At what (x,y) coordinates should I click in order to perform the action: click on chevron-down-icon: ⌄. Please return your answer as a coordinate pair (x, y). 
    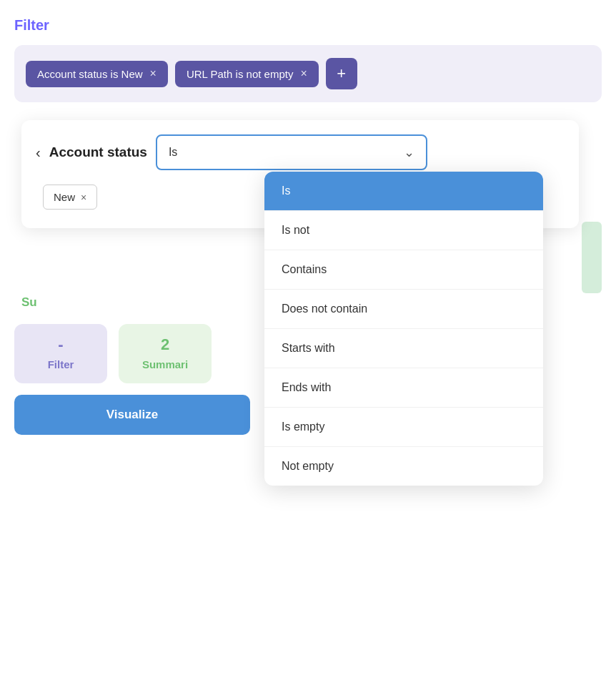
    Looking at the image, I should click on (409, 152).